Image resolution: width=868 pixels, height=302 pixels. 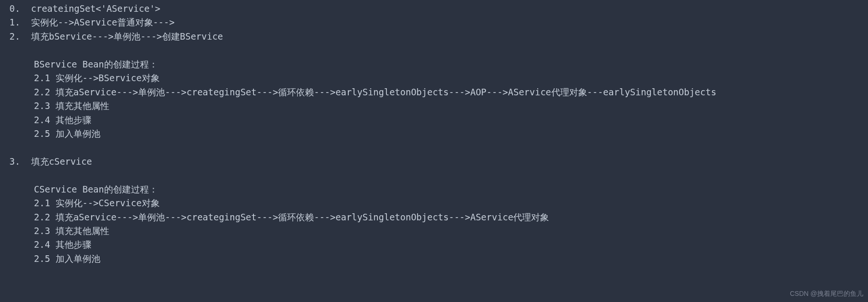 I want to click on code-line-0: 0. createingSet<'AService'>, so click(x=434, y=8).